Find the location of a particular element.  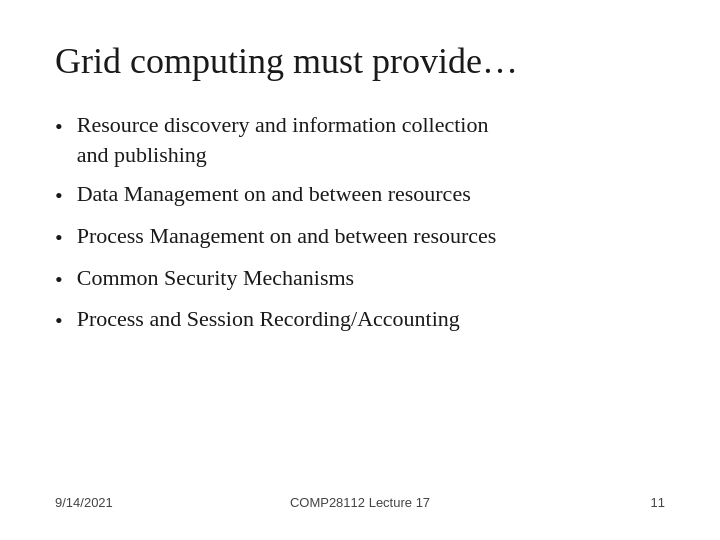

bullet-text: Process and Session Recording/Accounting is located at coordinates (371, 319).